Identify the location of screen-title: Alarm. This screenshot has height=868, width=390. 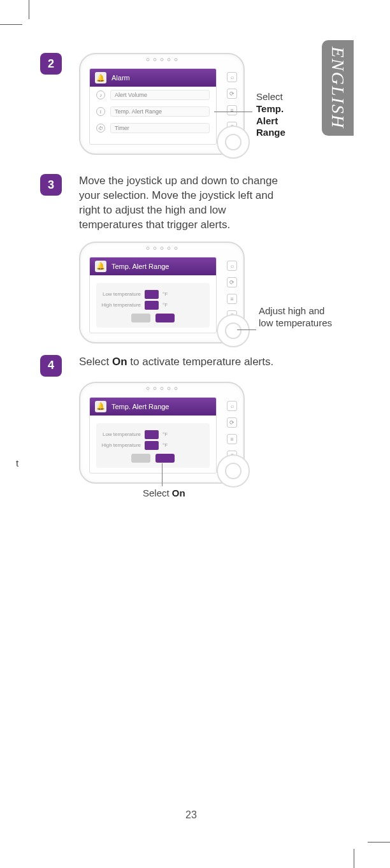
(121, 78).